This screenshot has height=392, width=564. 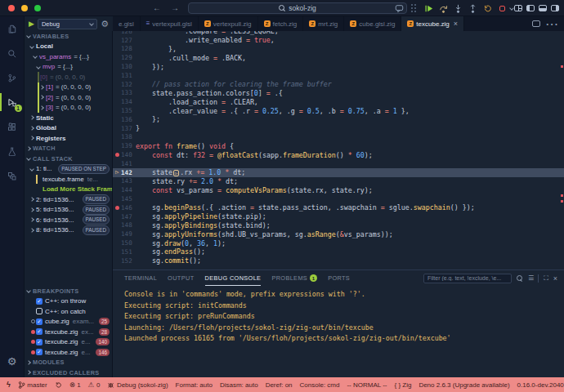 What do you see at coordinates (8, 385) in the screenshot?
I see `status-remote: ϟ` at bounding box center [8, 385].